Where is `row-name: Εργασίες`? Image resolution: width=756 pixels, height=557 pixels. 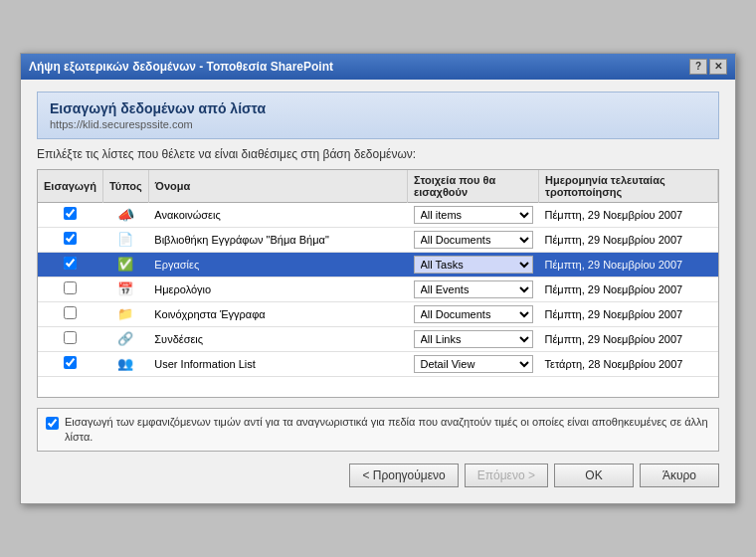
row-name: Εργασίες is located at coordinates (278, 265).